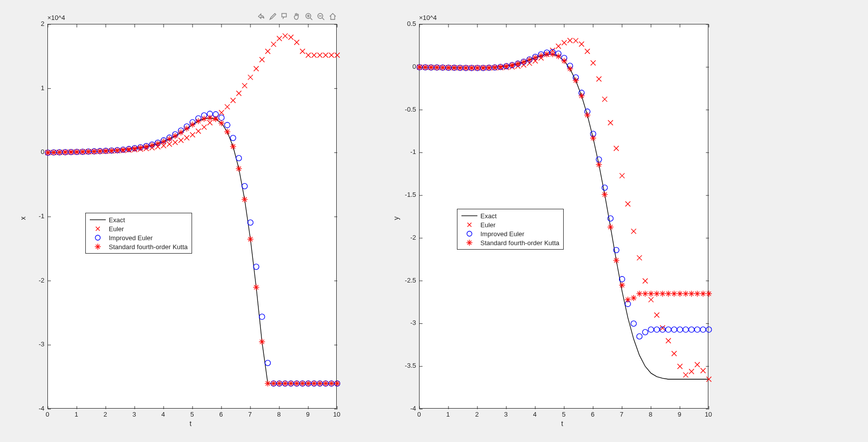 The width and height of the screenshot is (868, 442). I want to click on pan-icon, so click(297, 16).